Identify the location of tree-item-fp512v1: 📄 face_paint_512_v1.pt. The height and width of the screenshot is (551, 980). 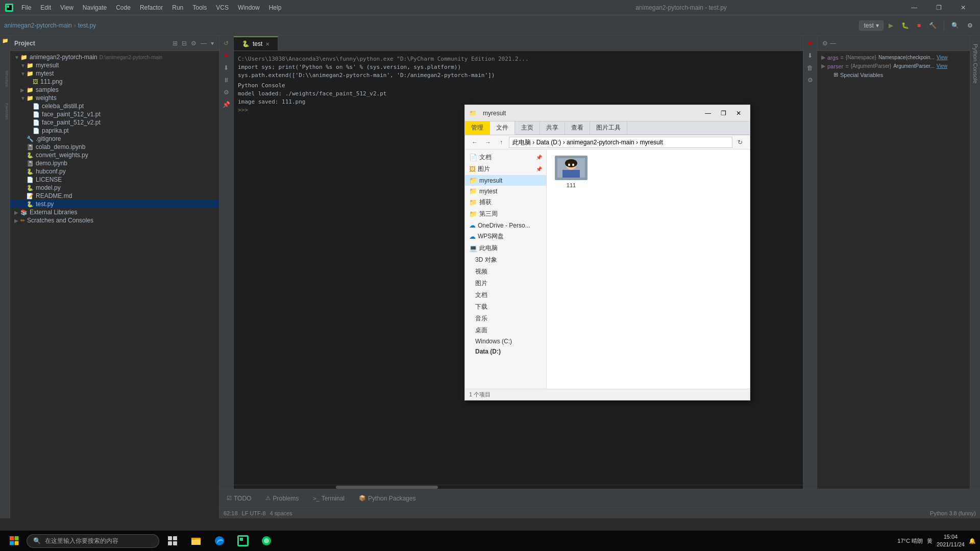
(114, 114).